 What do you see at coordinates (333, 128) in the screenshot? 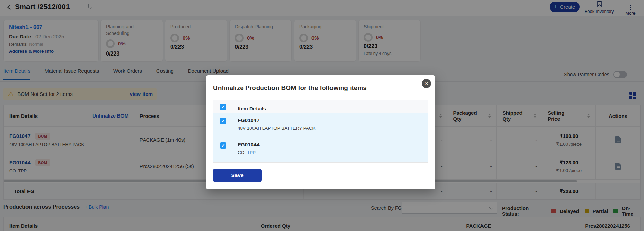
I see `modal-item-desc: 48V 100AH LAPTOP BATTERY PACK` at bounding box center [333, 128].